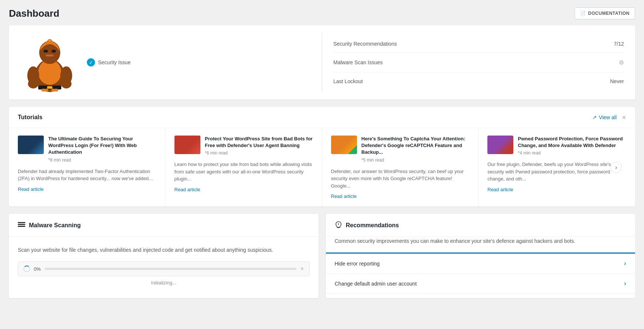  Describe the element at coordinates (479, 81) in the screenshot. I see `stat-row-lockout: Last Lockout Never` at that location.